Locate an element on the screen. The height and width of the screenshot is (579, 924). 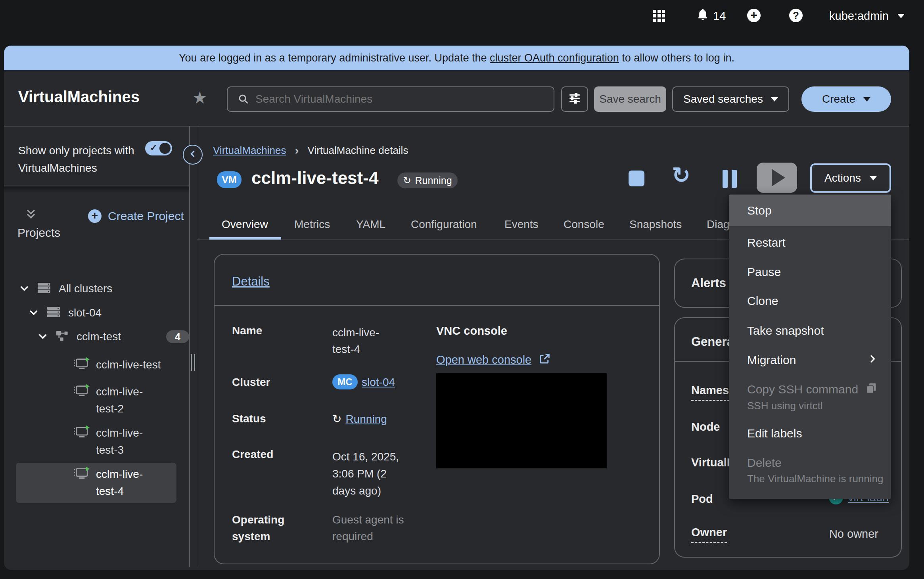
vm-label: cclm-live-test-4 is located at coordinates (126, 483).